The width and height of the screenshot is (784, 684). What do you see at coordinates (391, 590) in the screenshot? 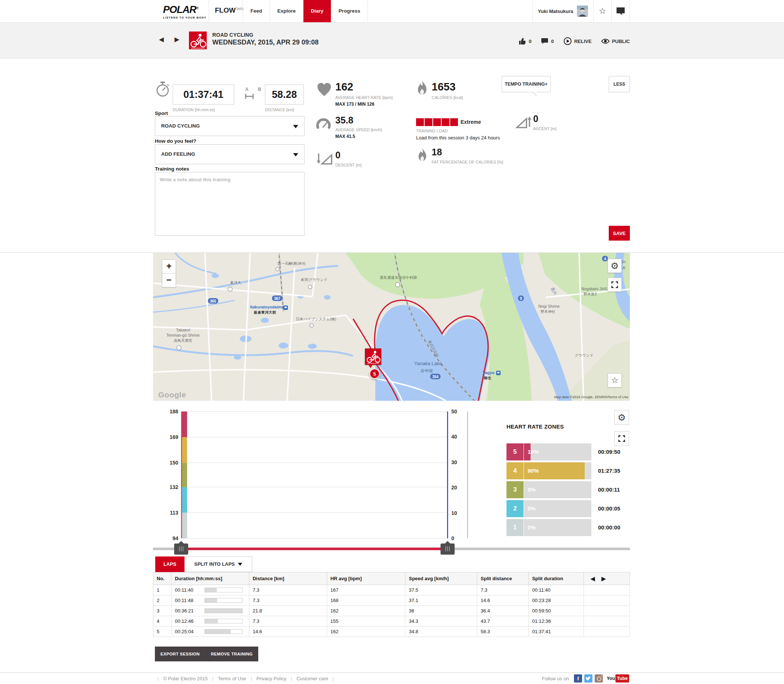
I see `lap-row-1: 100:11:407.316737.57.300:11:40` at bounding box center [391, 590].